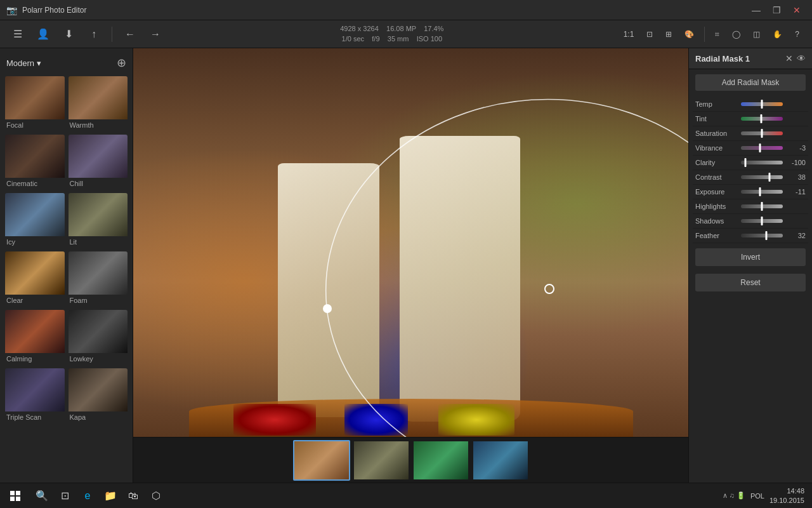  Describe the element at coordinates (549, 289) in the screenshot. I see `mask-center-handle` at that location.